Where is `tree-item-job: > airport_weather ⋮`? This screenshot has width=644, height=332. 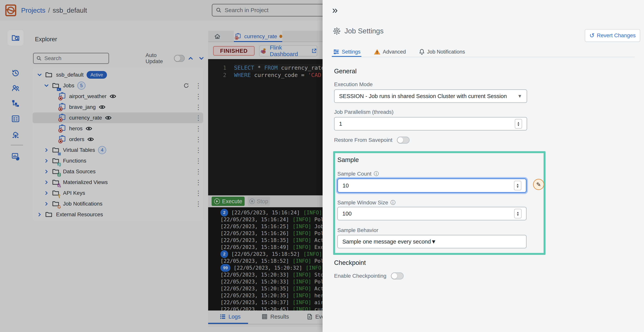
tree-item-job: > airport_weather ⋮ is located at coordinates (118, 96).